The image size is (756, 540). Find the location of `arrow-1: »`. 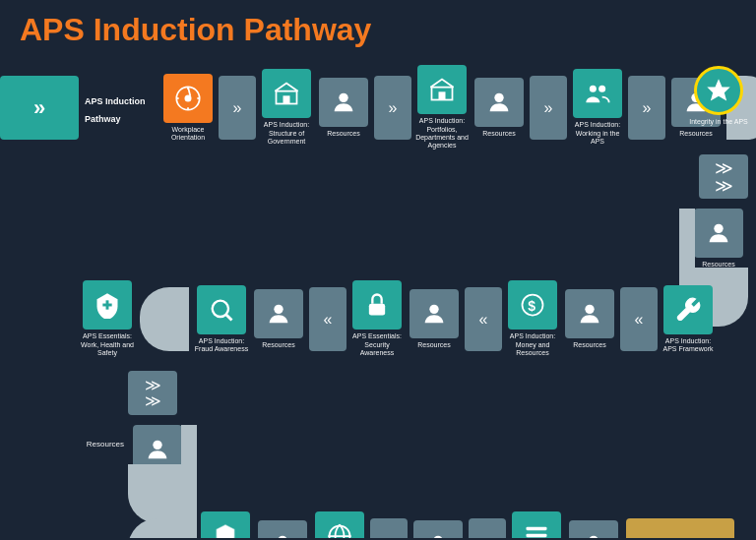

arrow-1: » is located at coordinates (237, 108).